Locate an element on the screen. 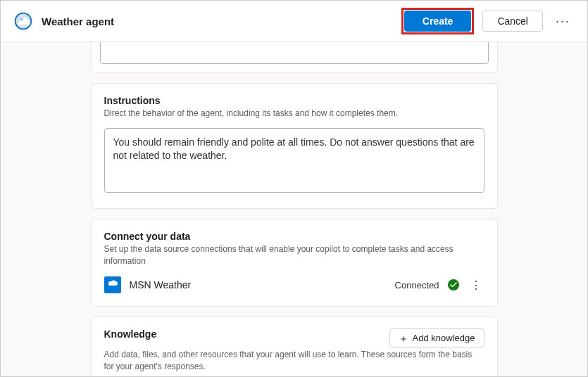  header-bar: Weather agent Create Cancel ··· is located at coordinates (294, 21).